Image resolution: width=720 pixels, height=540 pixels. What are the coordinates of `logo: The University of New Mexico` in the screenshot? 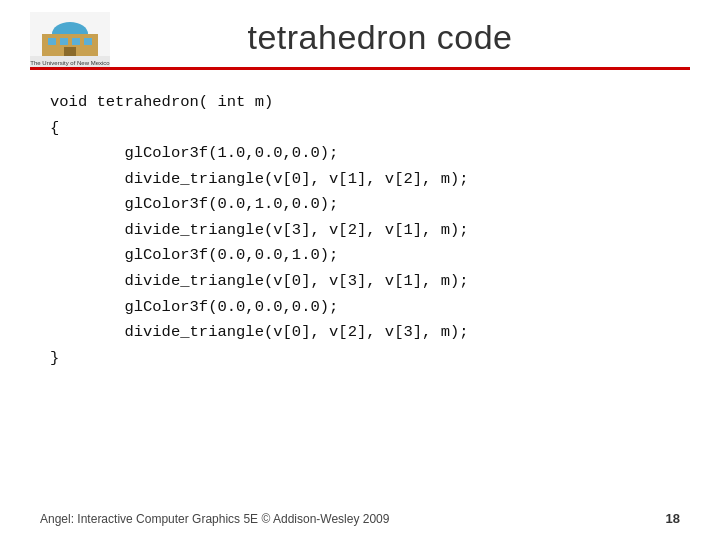 It's located at (70, 40).